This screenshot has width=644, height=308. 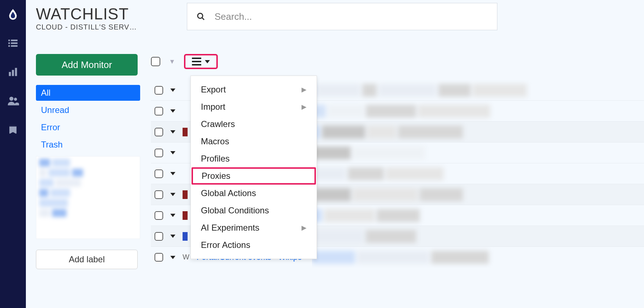 I want to click on menu-item-label: Global Conditions, so click(x=235, y=210).